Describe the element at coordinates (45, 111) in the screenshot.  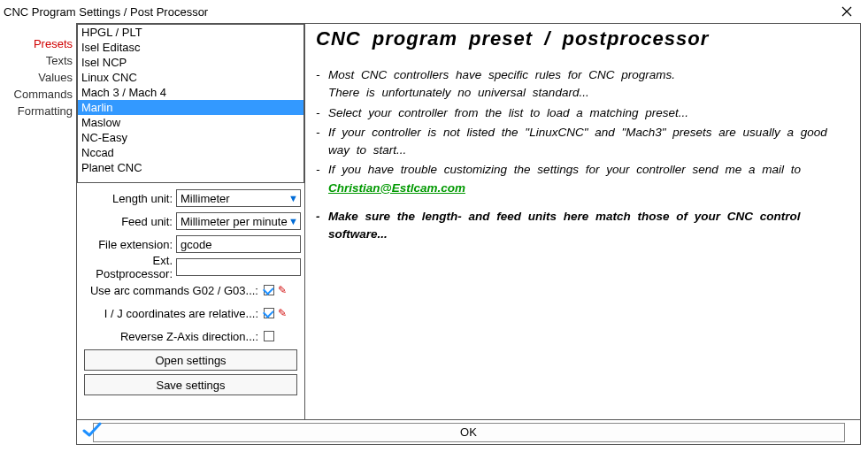
I see `tab-formatting: Formatting` at that location.